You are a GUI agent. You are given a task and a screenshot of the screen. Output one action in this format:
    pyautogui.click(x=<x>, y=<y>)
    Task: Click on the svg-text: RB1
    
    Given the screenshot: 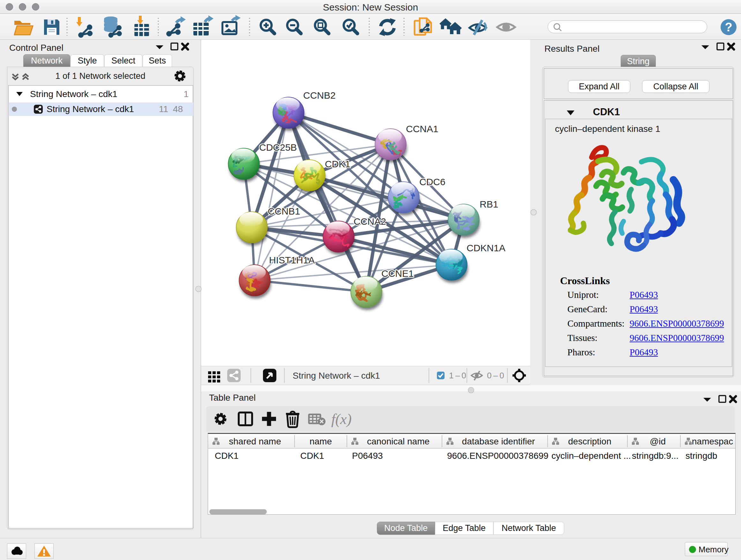 What is the action you would take?
    pyautogui.click(x=489, y=204)
    